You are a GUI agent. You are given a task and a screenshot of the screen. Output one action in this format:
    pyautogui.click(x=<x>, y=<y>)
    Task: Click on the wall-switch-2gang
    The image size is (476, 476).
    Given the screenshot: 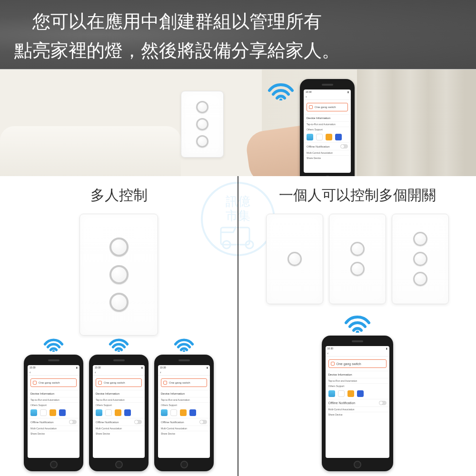 What is the action you would take?
    pyautogui.click(x=357, y=259)
    